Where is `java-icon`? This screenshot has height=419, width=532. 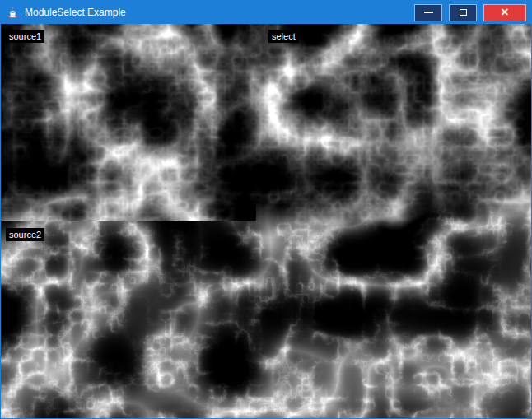
java-icon is located at coordinates (13, 13).